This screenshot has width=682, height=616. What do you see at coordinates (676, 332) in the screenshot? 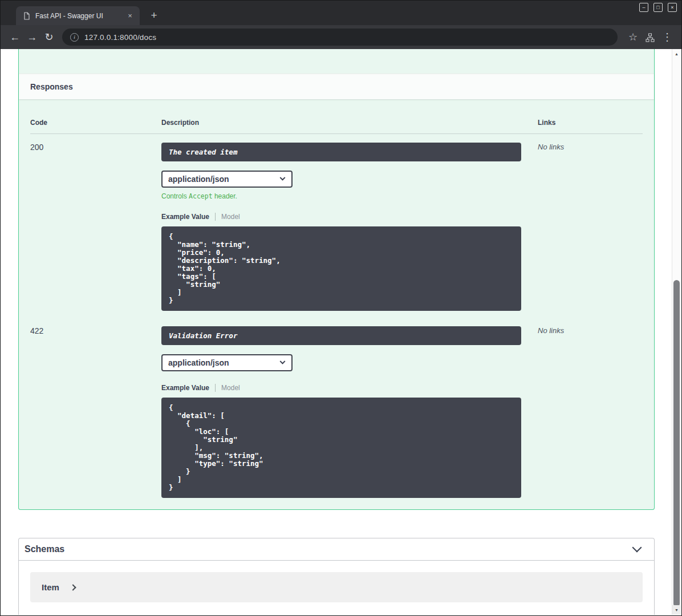
I see `page-scrollbar: ▲ ▼` at bounding box center [676, 332].